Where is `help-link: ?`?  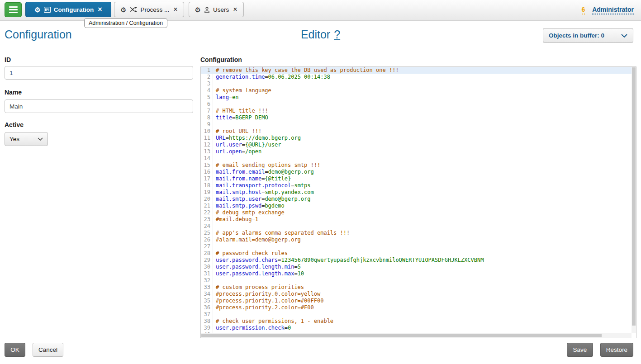 help-link: ? is located at coordinates (337, 34).